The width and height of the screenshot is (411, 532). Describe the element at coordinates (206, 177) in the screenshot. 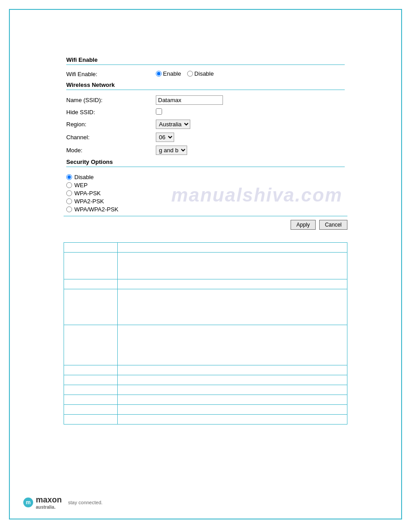

I see `security-option-disable: Disable` at that location.